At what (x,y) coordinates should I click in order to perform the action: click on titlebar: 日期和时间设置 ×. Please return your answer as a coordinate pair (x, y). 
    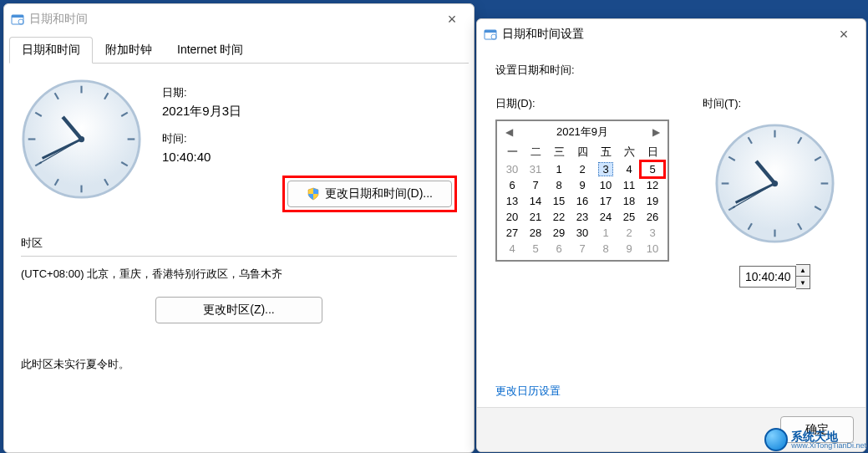
    Looking at the image, I should click on (672, 34).